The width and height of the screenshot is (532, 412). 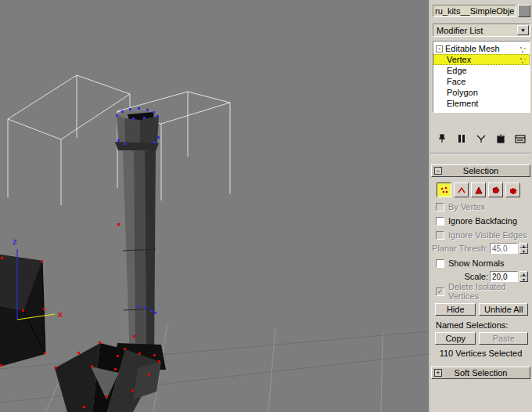 What do you see at coordinates (483, 325) in the screenshot?
I see `named-selections-label: Named Selections:` at bounding box center [483, 325].